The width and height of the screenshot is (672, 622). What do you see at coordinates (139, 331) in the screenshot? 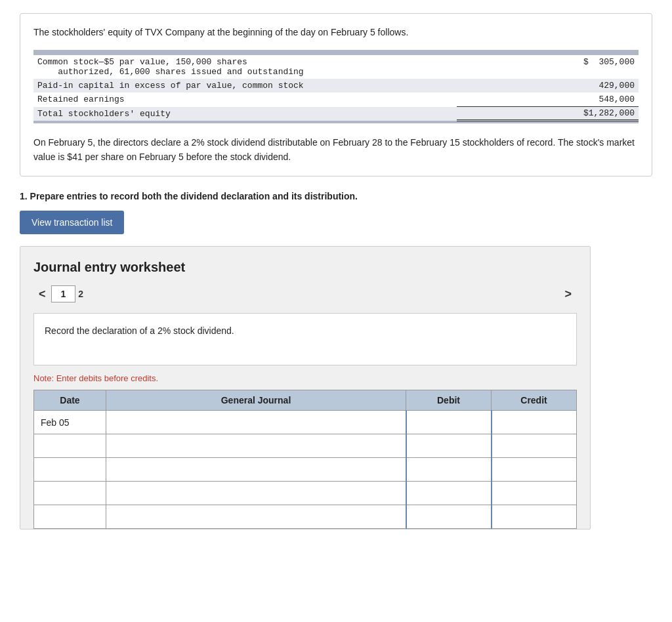
I see `record-instruction-text: Record the declaration of a 2% stock div…` at bounding box center [139, 331].